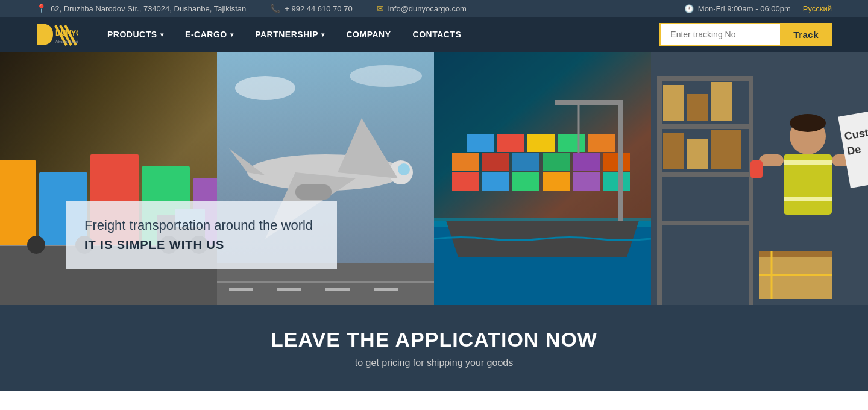 The height and width of the screenshot is (410, 868). Describe the element at coordinates (854, 150) in the screenshot. I see `svg-text: De` at that location.